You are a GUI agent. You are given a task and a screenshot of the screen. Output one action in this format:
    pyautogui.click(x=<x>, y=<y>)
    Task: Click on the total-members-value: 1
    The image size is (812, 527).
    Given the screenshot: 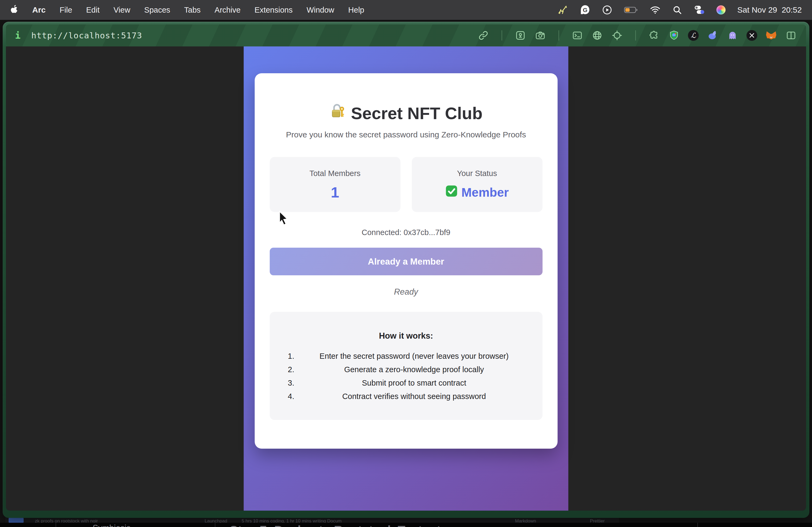 What is the action you would take?
    pyautogui.click(x=335, y=192)
    